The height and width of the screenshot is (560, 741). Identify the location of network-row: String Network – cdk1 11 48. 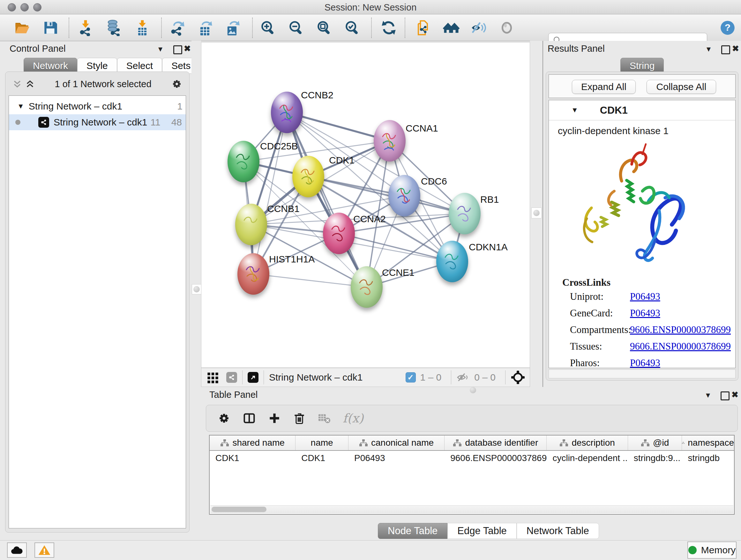
(97, 122).